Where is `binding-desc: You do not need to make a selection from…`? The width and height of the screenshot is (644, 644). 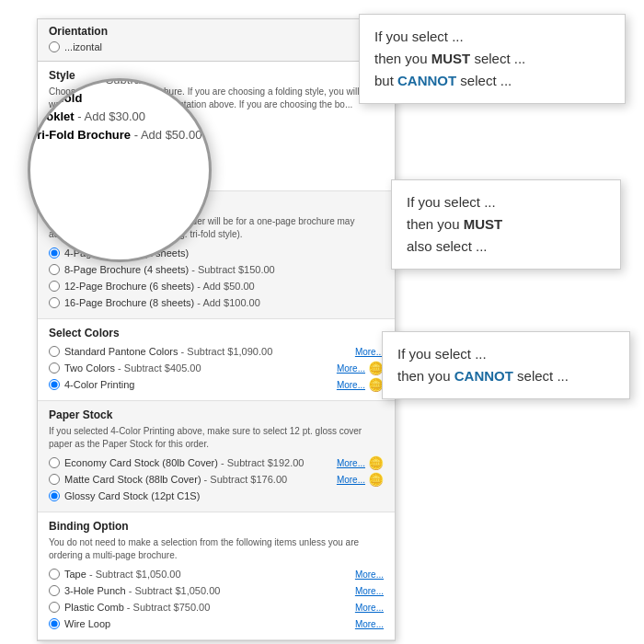 binding-desc: You do not need to make a selection from… is located at coordinates (216, 549).